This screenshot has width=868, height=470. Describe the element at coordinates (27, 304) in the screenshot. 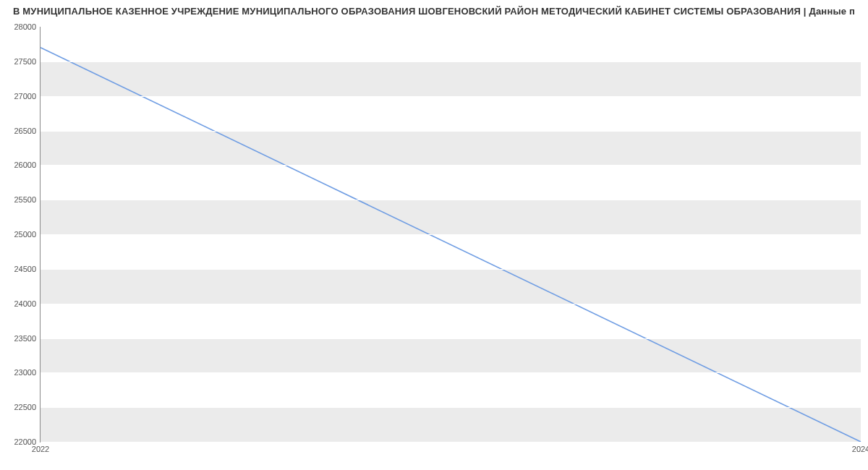

I see `y-tick-label: 24000` at that location.